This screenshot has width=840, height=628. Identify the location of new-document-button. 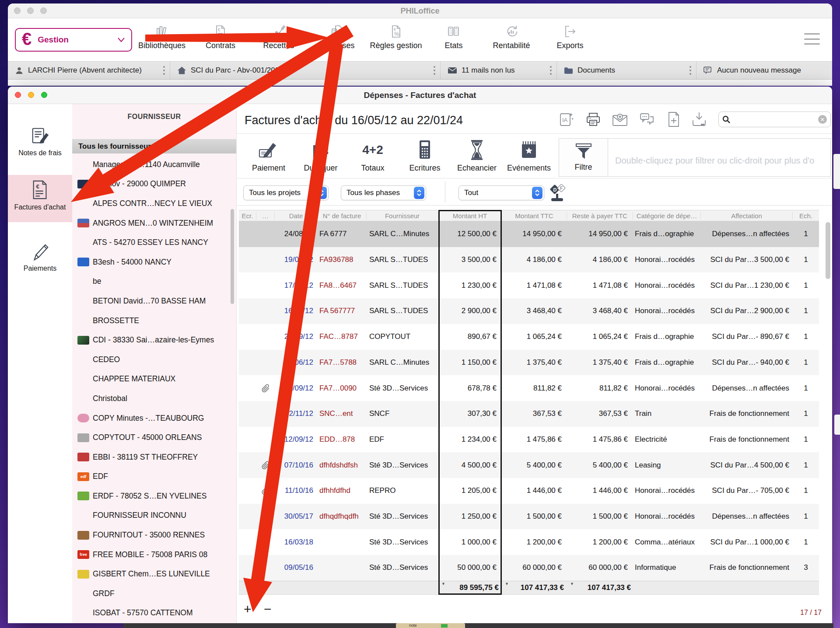
(674, 119).